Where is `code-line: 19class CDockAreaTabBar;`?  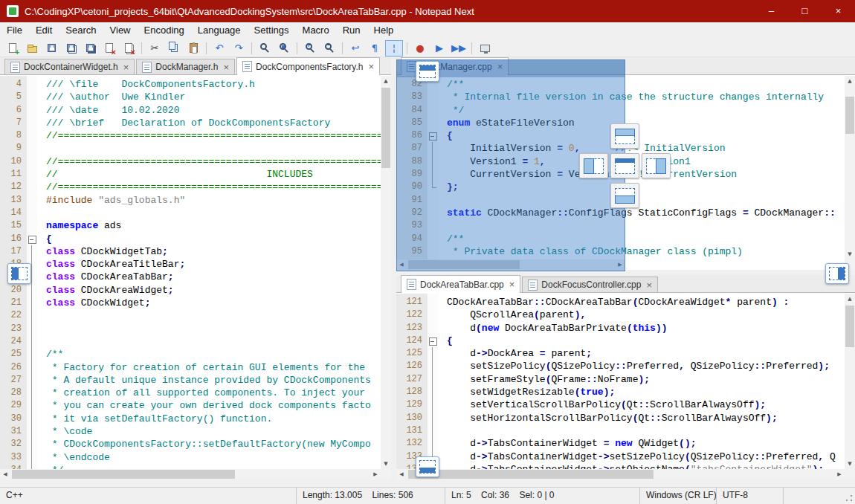 code-line: 19class CDockAreaTabBar; is located at coordinates (190, 277).